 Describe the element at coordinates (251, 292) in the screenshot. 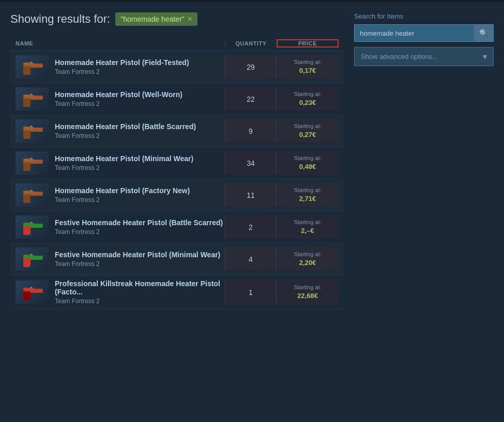

I see `item-quantity: 1` at that location.